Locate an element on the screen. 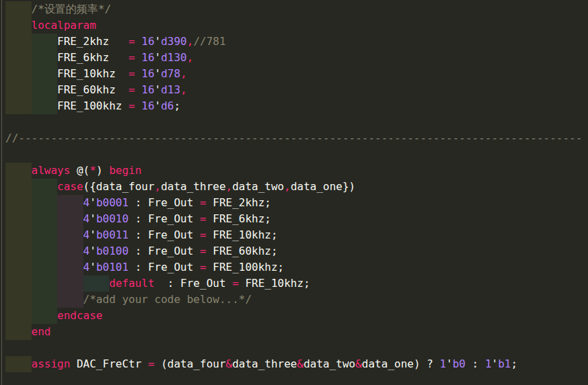  code-token: assign is located at coordinates (51, 364).